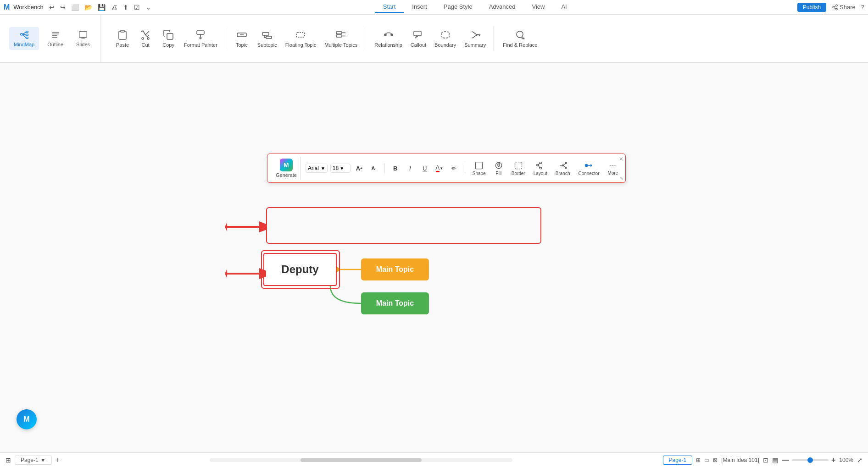 The width and height of the screenshot is (868, 467). Describe the element at coordinates (83, 38) in the screenshot. I see `slides-view-button: Slides` at that location.